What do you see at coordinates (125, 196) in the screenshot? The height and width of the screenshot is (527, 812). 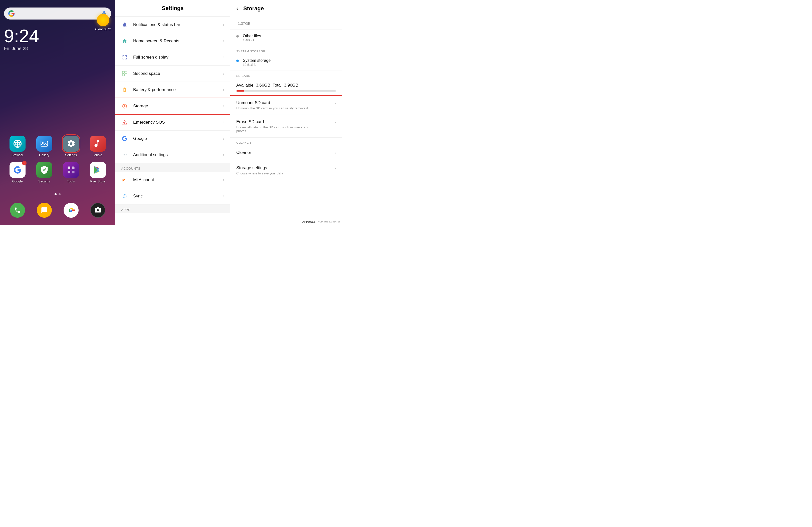 I see `sync-icon` at bounding box center [125, 196].